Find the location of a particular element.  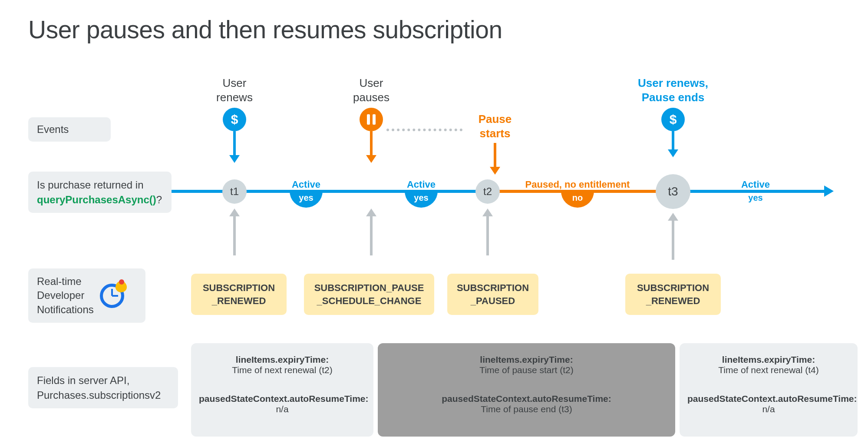

f-c3-k1: lineItems.expiryTime: is located at coordinates (769, 360).